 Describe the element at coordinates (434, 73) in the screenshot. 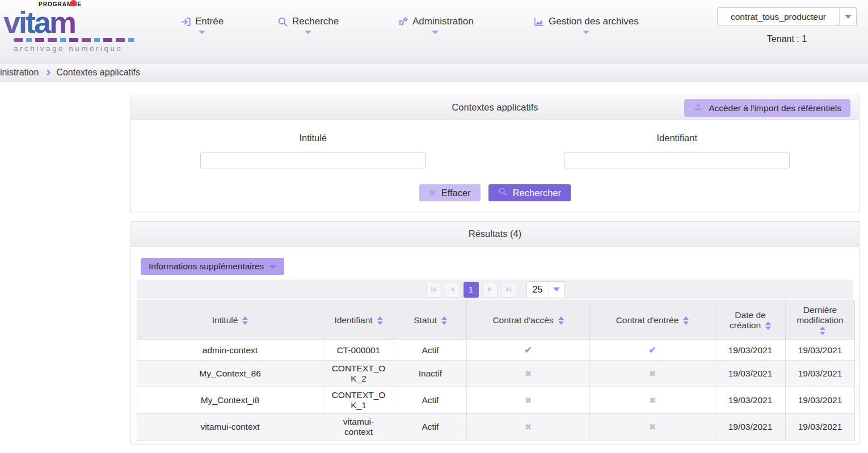

I see `breadcrumb: Administration Contextes applicatifs` at that location.